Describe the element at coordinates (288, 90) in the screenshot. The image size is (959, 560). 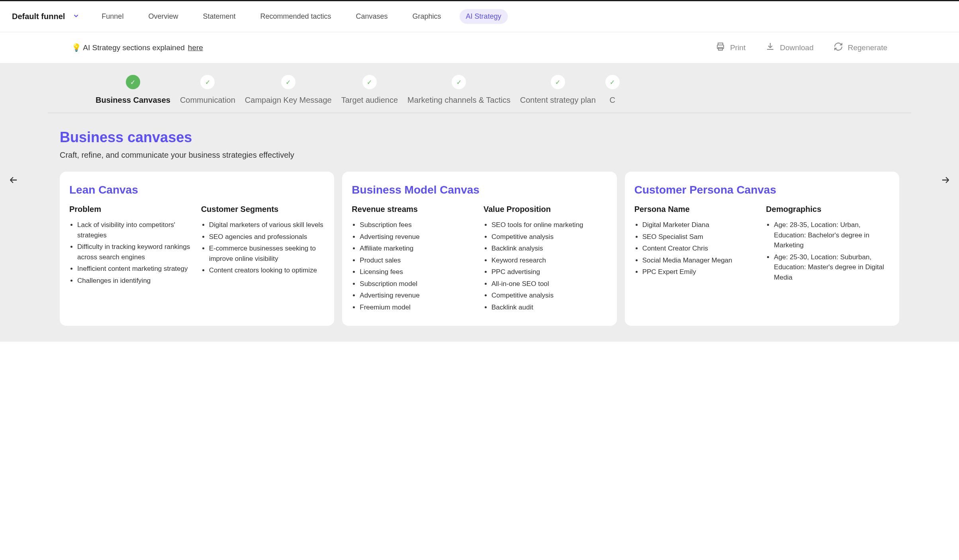
I see `progress-tab: ✓Campaign Key Message` at that location.